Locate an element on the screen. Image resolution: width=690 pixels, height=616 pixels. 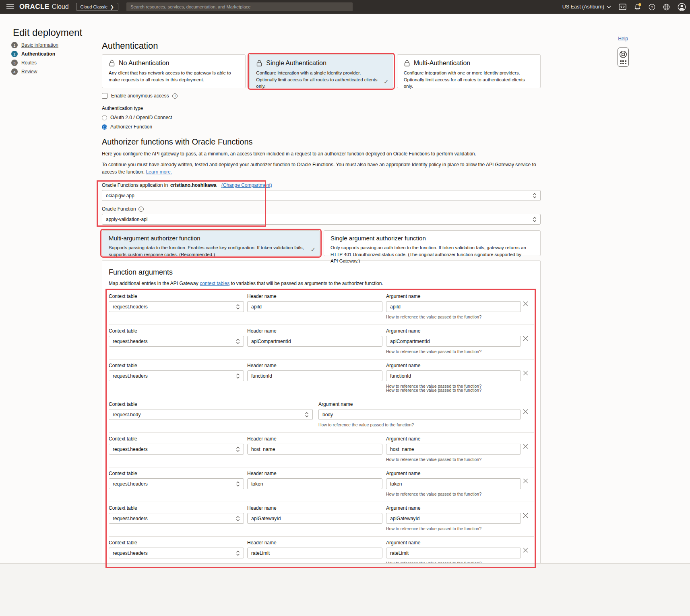
hamburger-menu-icon is located at coordinates (10, 7).